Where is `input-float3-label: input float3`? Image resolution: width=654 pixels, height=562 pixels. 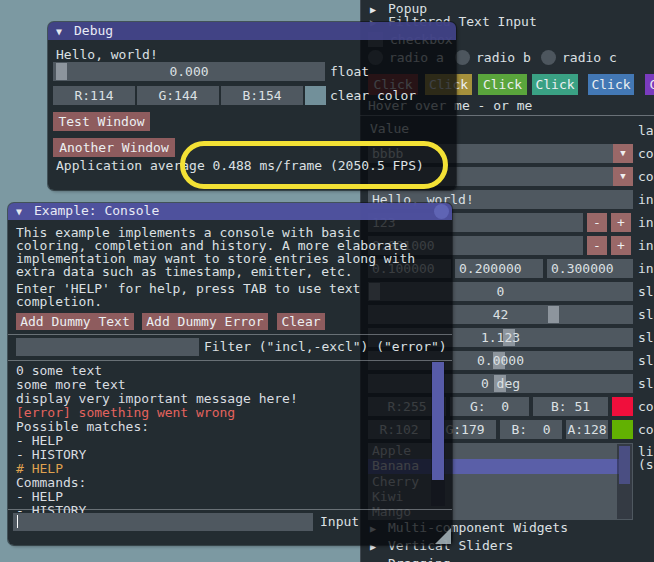
input-float3-label: input float3 is located at coordinates (646, 269).